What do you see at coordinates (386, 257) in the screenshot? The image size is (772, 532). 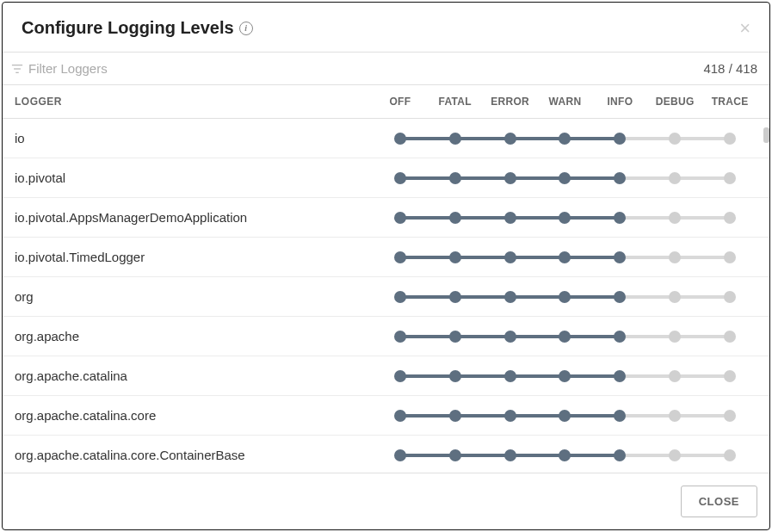 I see `logger-row: io.pivotal.TimedLogger` at bounding box center [386, 257].